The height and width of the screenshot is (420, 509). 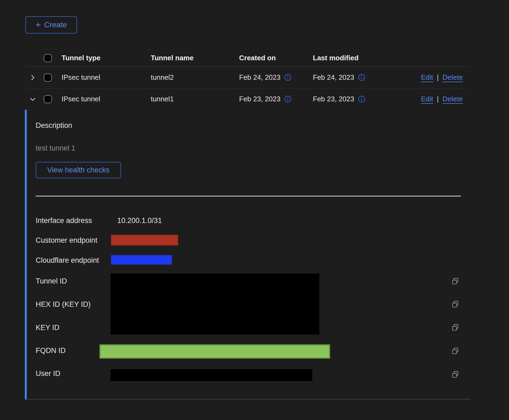 What do you see at coordinates (67, 260) in the screenshot?
I see `cloudflare-endpoint-label: Cloudflare endpoint` at bounding box center [67, 260].